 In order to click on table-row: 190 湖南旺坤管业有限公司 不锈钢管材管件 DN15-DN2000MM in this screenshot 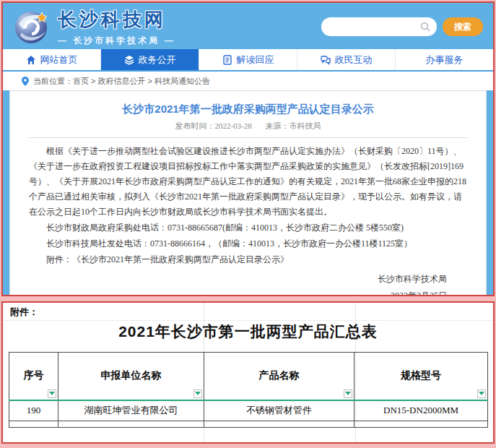, I will do `click(248, 410)`.